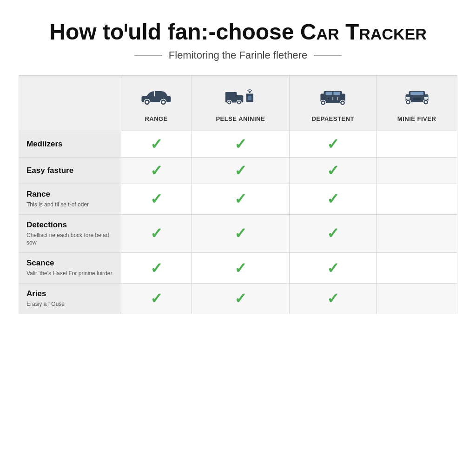 The width and height of the screenshot is (476, 476). I want to click on feature-name: Easy fasture, so click(72, 171).